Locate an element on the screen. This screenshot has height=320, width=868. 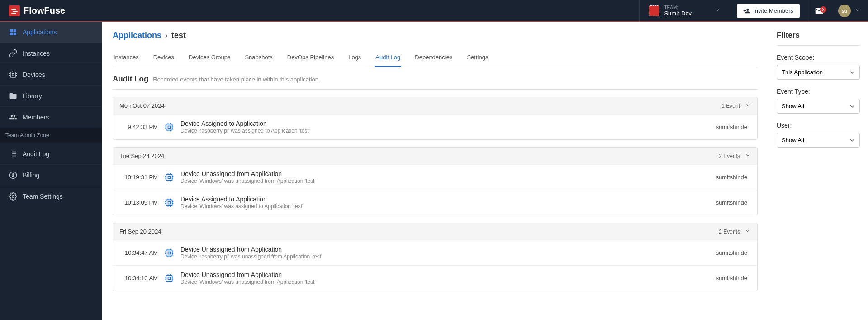
day-header: Tue Sep 24 20242 Events is located at coordinates (435, 156).